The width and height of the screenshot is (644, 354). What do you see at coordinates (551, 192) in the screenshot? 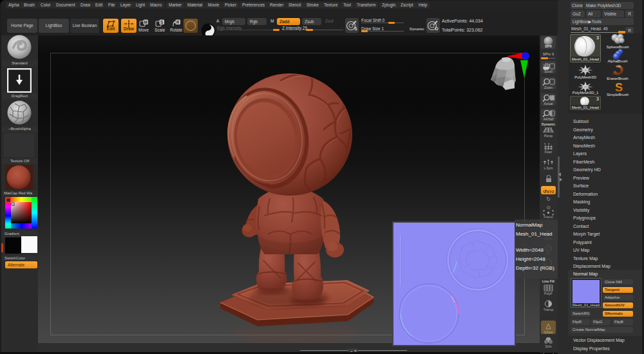
I see `svg-text: XYZ` at bounding box center [551, 192].